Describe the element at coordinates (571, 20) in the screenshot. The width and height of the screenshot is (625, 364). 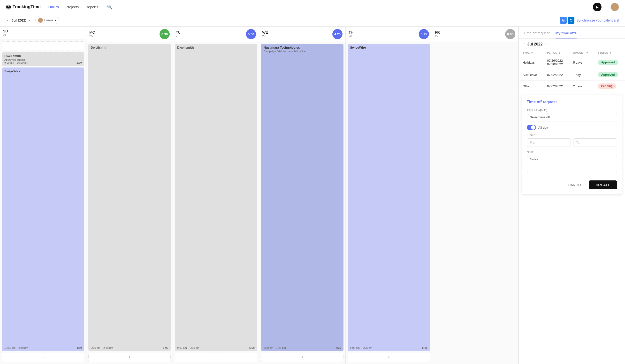
I see `outlook-calendar-icon: O` at that location.